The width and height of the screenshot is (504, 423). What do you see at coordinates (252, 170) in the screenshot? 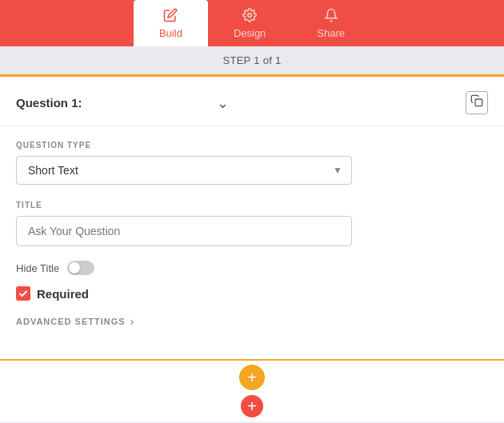
I see `question-type-wrapper: Short Text Long Text Multiple Choice Dro…` at bounding box center [252, 170].